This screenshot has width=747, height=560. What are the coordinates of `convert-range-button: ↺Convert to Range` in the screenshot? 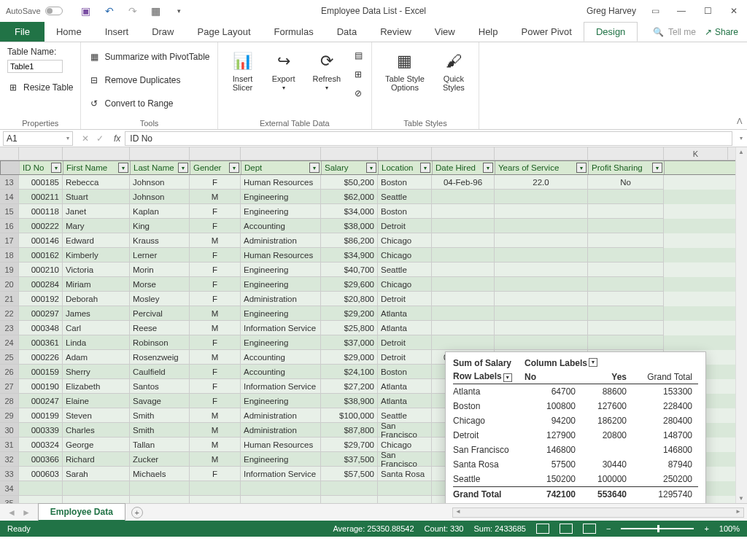 It's located at (149, 104).